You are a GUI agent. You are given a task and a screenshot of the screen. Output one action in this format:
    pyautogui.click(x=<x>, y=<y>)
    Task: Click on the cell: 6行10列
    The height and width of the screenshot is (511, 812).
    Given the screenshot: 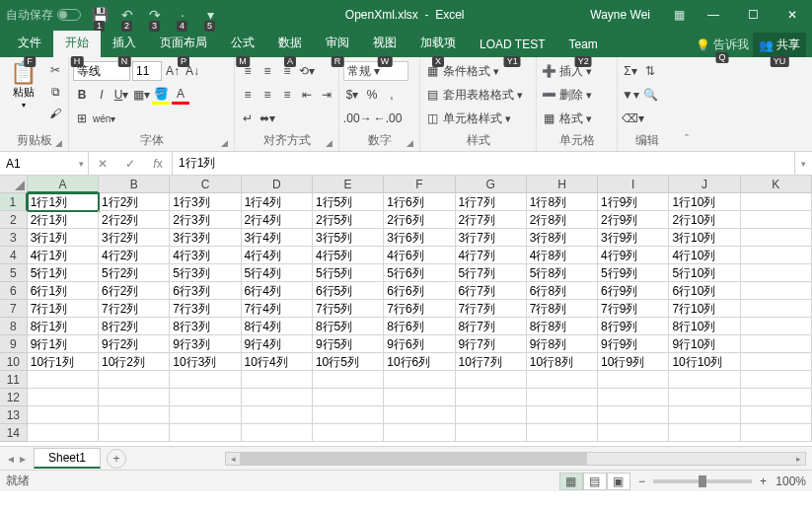 What is the action you would take?
    pyautogui.click(x=704, y=291)
    